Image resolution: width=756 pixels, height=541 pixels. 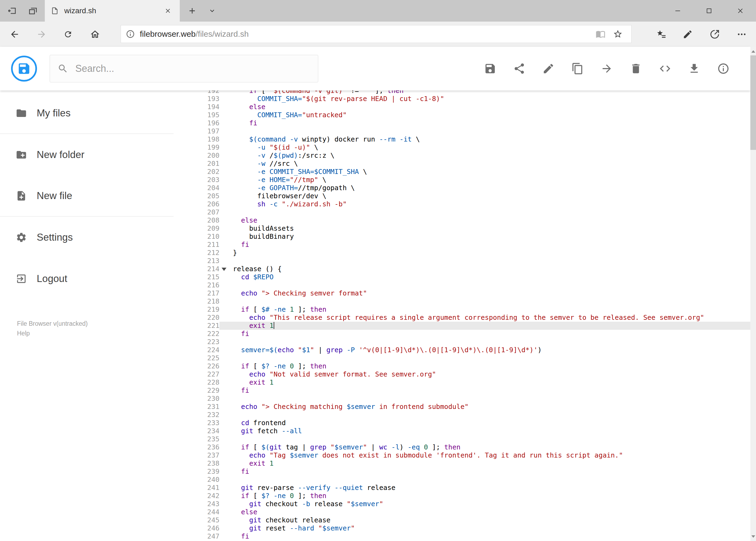 I want to click on code-line-208: 208 else, so click(x=462, y=221).